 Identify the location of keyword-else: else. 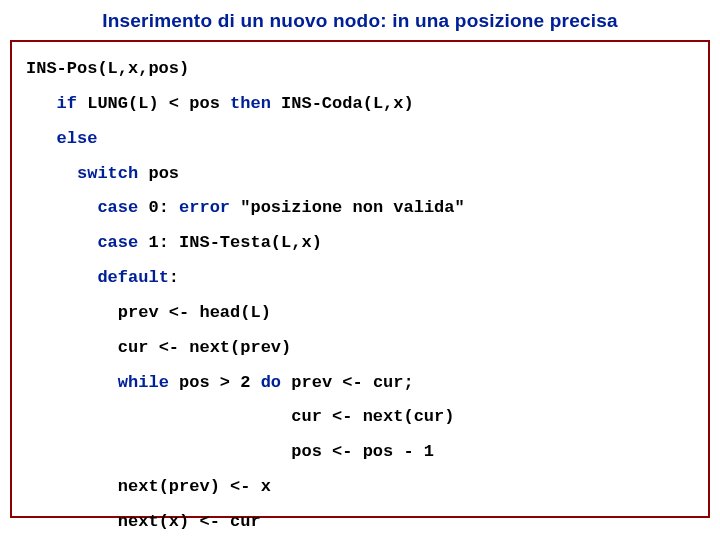
(78, 138).